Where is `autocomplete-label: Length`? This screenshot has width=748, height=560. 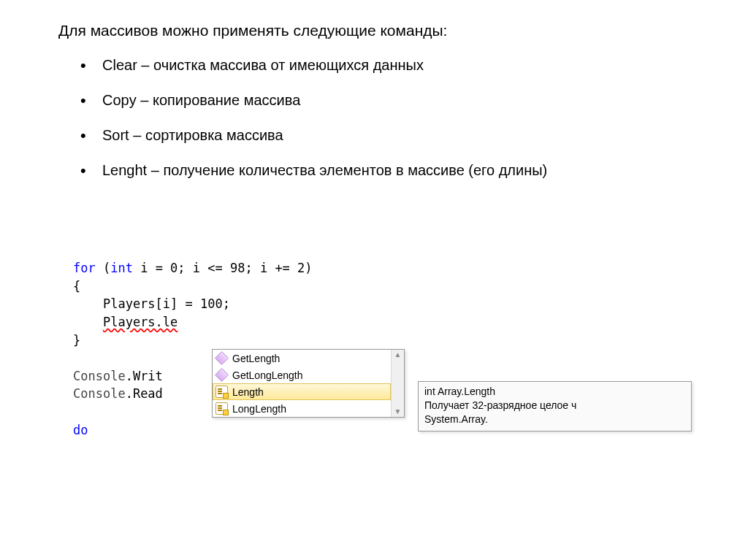
autocomplete-label: Length is located at coordinates (248, 392).